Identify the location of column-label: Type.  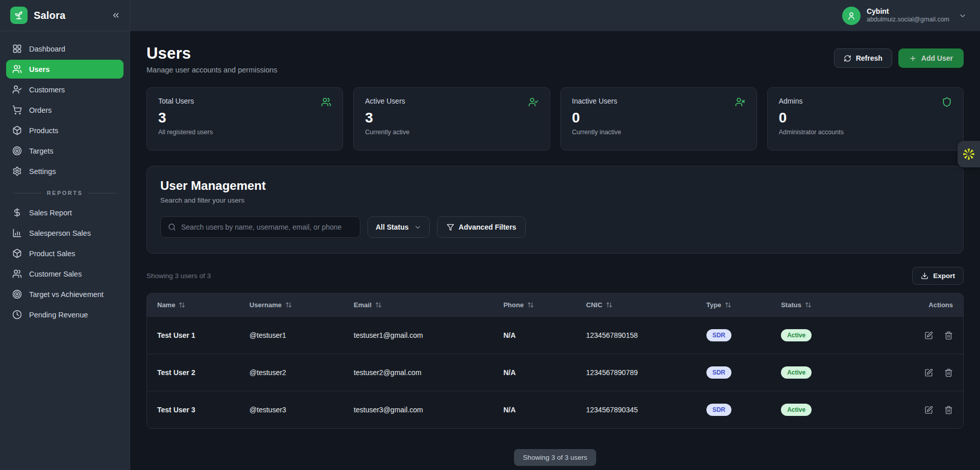
(714, 305).